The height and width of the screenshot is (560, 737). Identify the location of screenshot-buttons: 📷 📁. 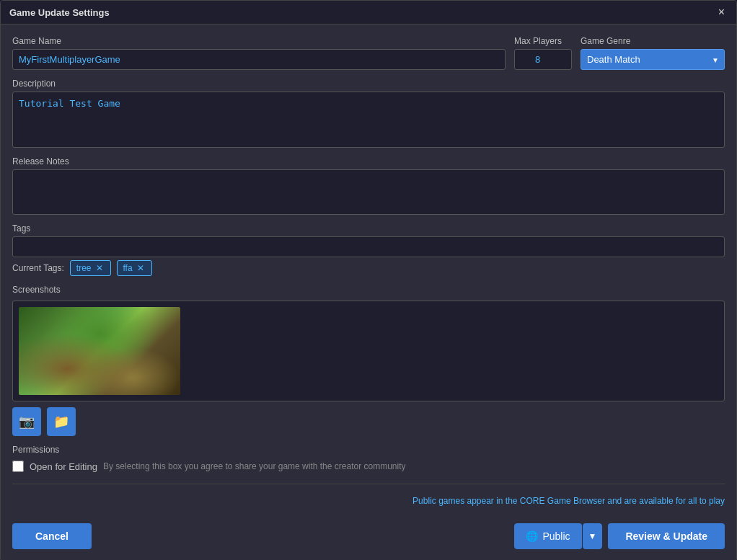
(368, 422).